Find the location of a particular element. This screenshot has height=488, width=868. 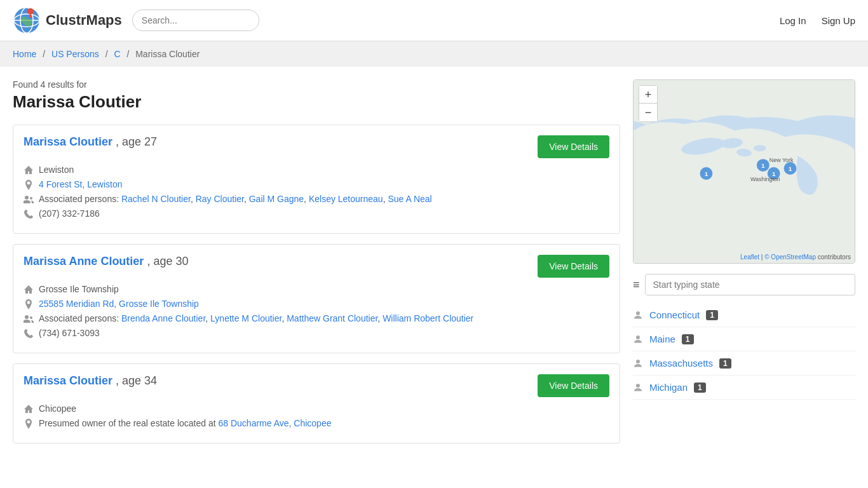

state-link-1: Maine is located at coordinates (662, 339).